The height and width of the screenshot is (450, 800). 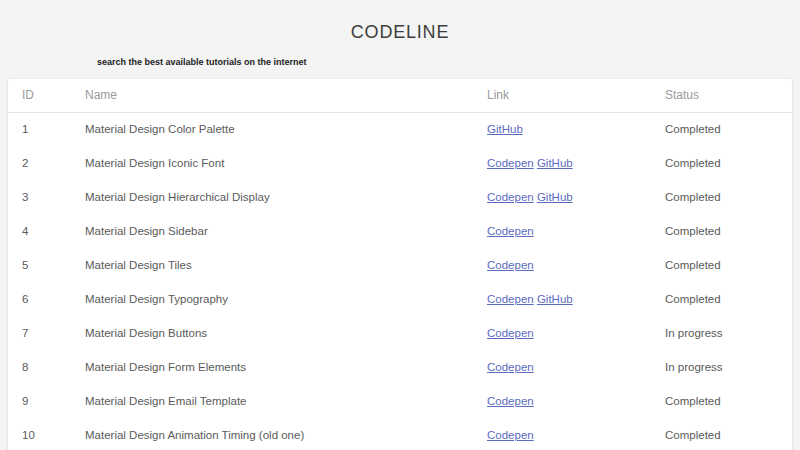 What do you see at coordinates (400, 434) in the screenshot?
I see `table-row: 10 Material Design Animation Timing (old…` at bounding box center [400, 434].